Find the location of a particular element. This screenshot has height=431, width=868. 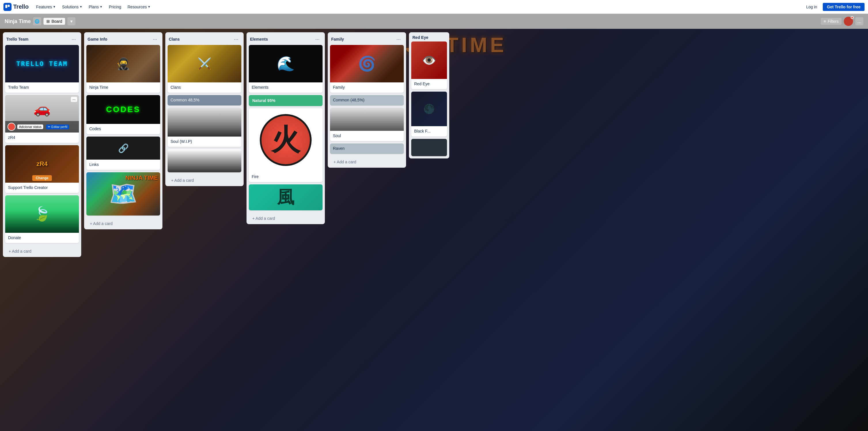

features-chevron: ▼ is located at coordinates (55, 7).